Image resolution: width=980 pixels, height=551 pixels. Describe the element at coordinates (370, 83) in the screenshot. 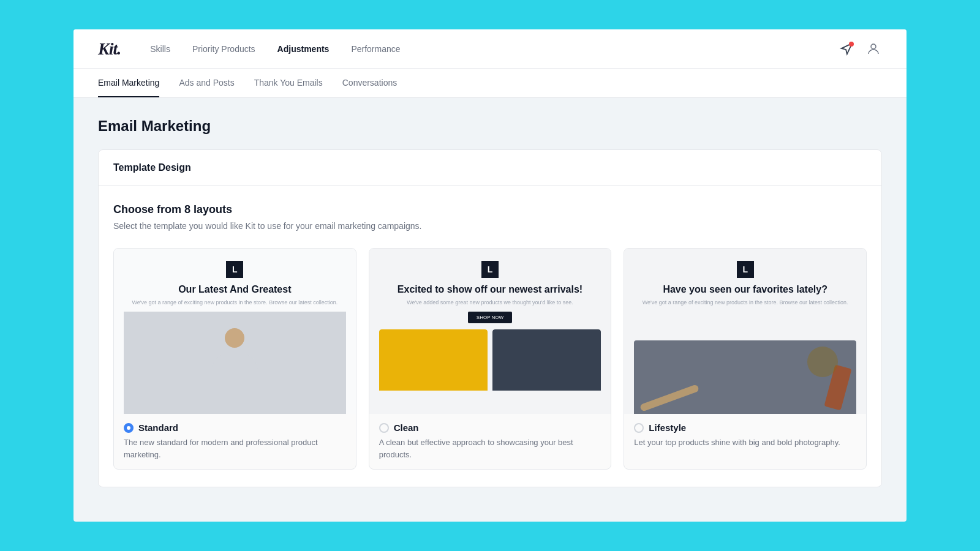

I see `subnav-conversations: Conversations` at that location.